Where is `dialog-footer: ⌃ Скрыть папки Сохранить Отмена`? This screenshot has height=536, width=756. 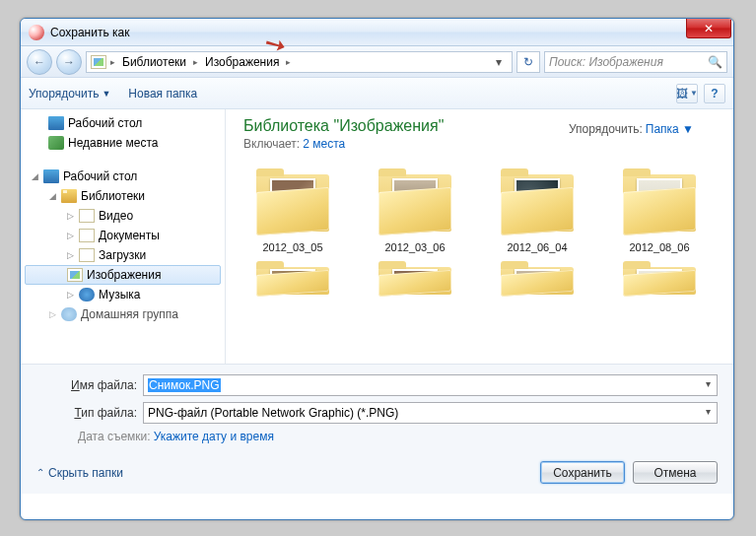 dialog-footer: ⌃ Скрыть папки Сохранить Отмена is located at coordinates (377, 473).